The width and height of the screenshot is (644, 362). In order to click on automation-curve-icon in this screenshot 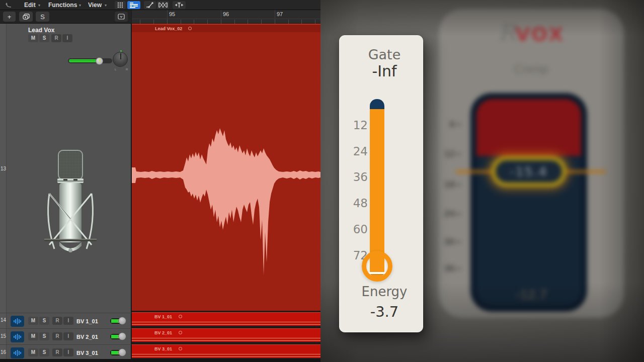, I will do `click(150, 5)`.